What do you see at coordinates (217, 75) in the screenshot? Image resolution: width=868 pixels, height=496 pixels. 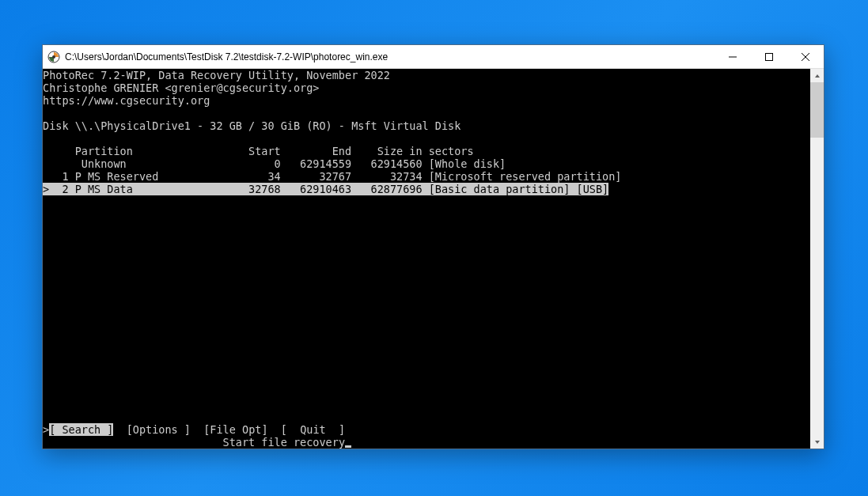 I see `app-header-line1: PhotoRec 7.2-WIP, Data Recovery Utility,…` at bounding box center [217, 75].